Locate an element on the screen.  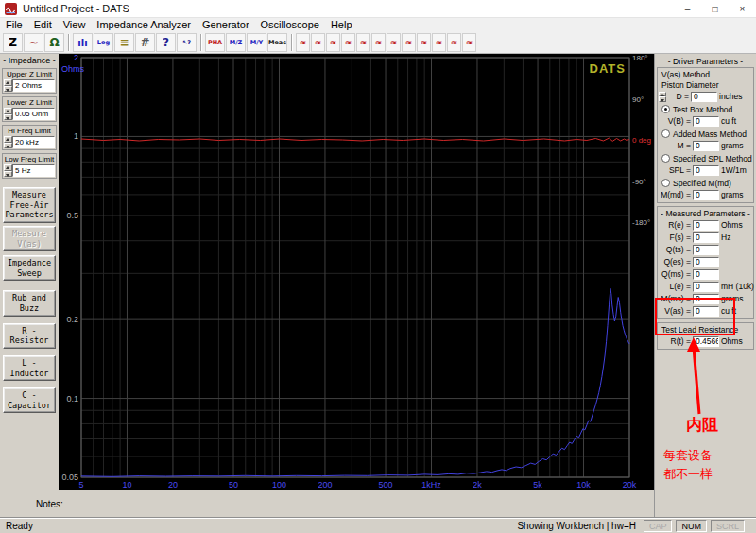
magnitude-y-toggle-button: M/Y is located at coordinates (257, 43).